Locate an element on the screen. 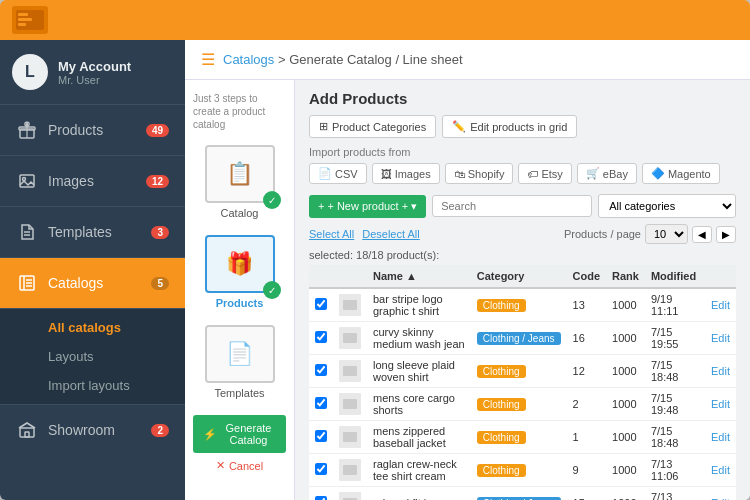 The height and width of the screenshot is (500, 750). import-shopify-button: 🛍 Shopify is located at coordinates (480, 174).